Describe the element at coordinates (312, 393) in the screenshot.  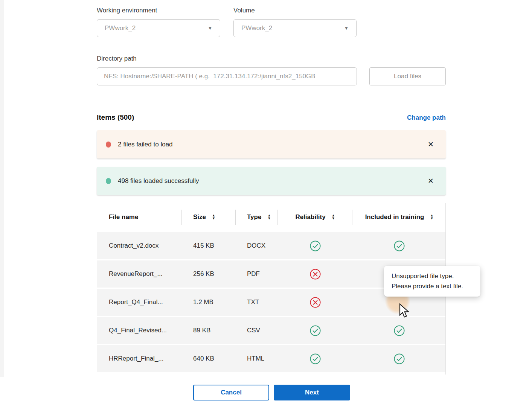
I see `next-button: Next` at that location.